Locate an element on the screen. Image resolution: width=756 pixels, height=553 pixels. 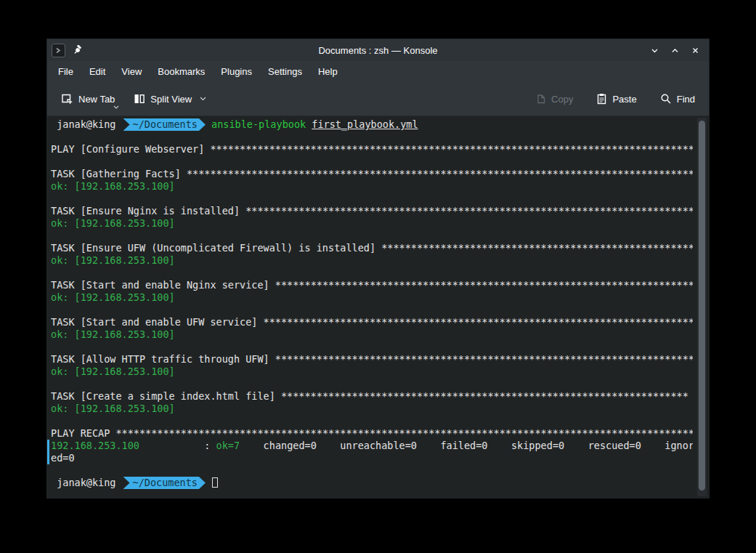
new-tab-icon is located at coordinates (67, 99).